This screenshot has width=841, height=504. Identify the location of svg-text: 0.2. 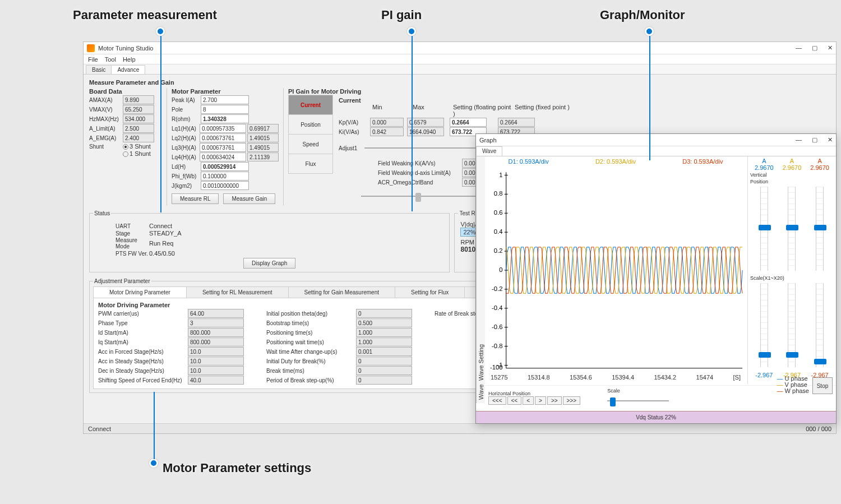
(498, 251).